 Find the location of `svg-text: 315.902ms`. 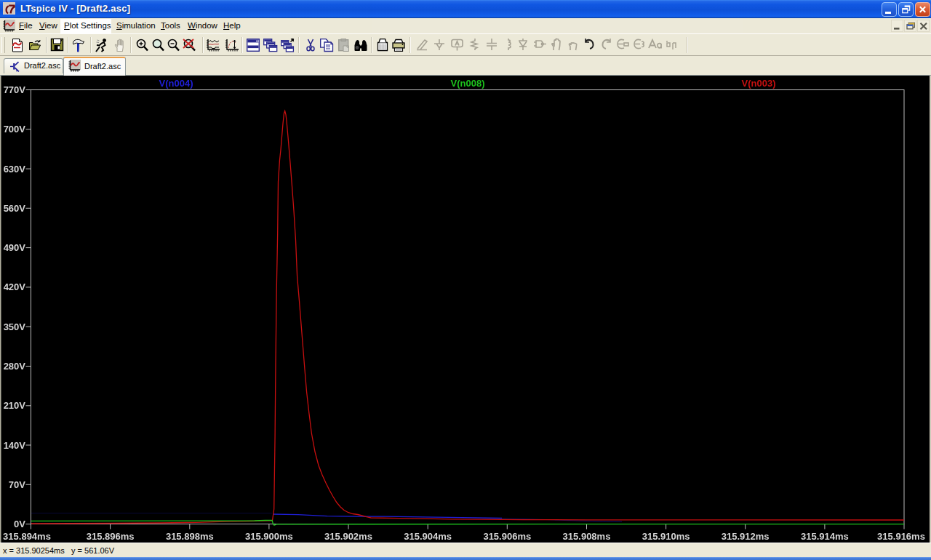

svg-text: 315.902ms is located at coordinates (348, 537).